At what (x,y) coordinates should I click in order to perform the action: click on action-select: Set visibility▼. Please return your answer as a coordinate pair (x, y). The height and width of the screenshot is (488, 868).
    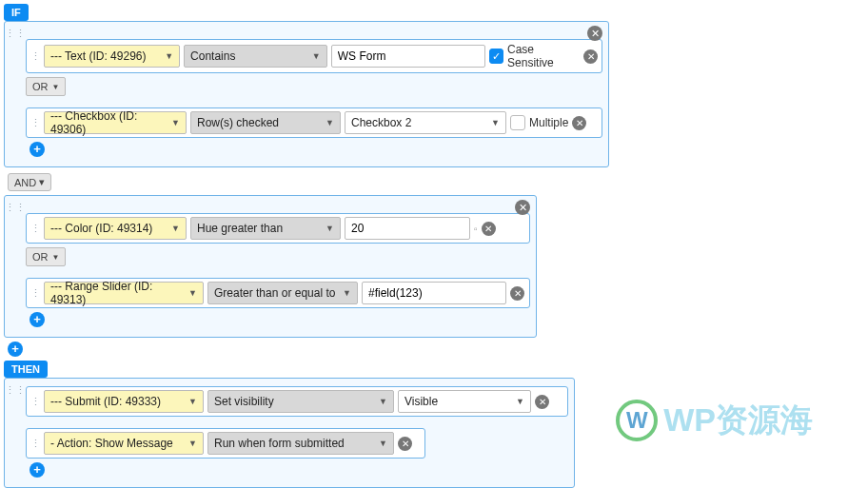
    Looking at the image, I should click on (301, 401).